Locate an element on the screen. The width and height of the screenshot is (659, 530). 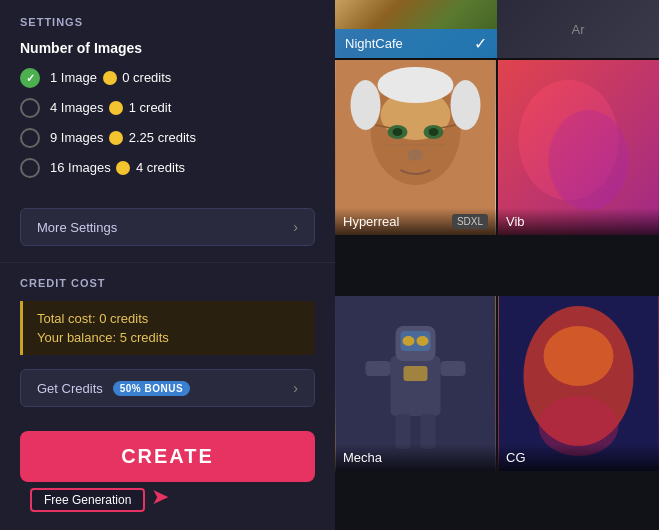
free-generation-tag: Free Generation is located at coordinates (88, 500).